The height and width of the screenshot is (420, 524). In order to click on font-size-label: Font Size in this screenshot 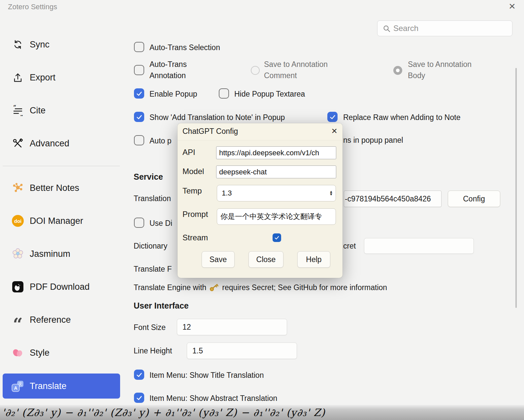, I will do `click(150, 328)`.